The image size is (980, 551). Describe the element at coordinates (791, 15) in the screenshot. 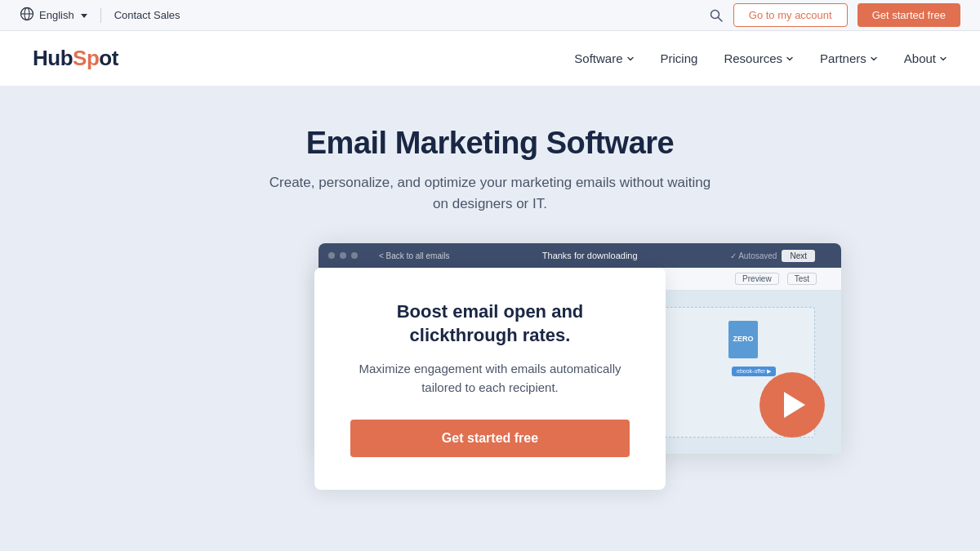

I see `go-to-account-button: Go to my account` at that location.